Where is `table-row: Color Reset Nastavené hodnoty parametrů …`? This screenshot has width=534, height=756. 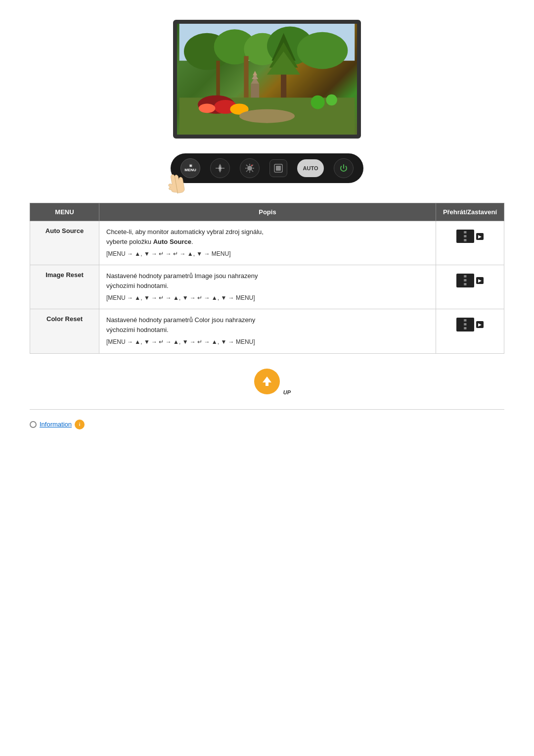 table-row: Color Reset Nastavené hodnoty parametrů … is located at coordinates (267, 331).